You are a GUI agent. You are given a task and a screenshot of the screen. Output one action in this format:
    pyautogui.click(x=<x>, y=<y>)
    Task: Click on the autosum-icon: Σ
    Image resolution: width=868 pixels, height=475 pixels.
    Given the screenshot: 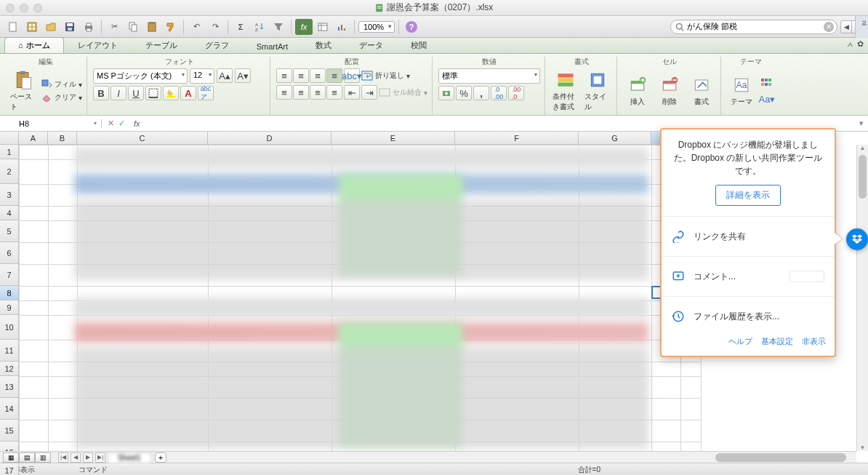 What is the action you would take?
    pyautogui.click(x=241, y=27)
    